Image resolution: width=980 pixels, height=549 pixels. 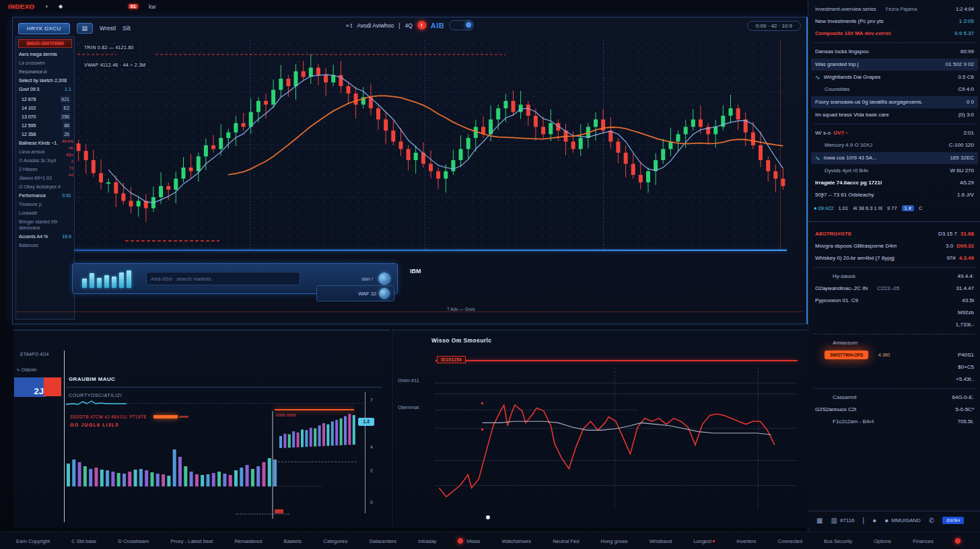 I want to click on footer-item: Watchdrivers, so click(x=517, y=541).